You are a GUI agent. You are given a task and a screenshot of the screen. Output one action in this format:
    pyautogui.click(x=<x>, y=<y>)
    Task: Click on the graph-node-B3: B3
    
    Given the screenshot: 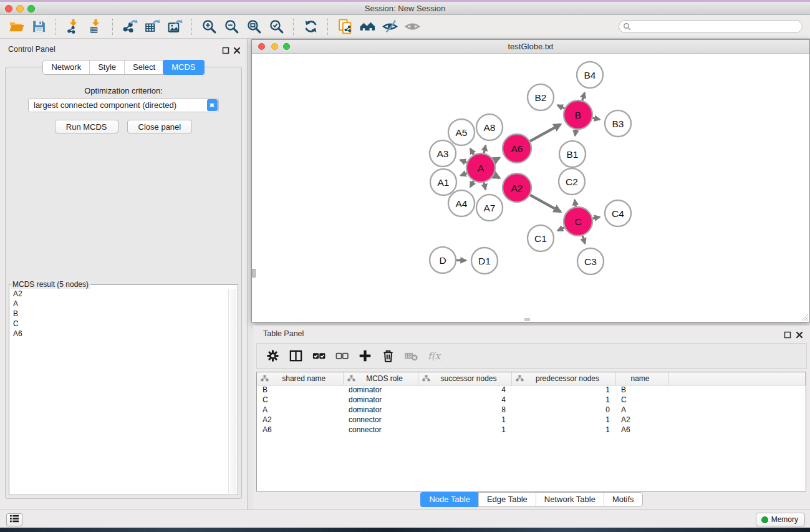 What is the action you would take?
    pyautogui.click(x=618, y=123)
    